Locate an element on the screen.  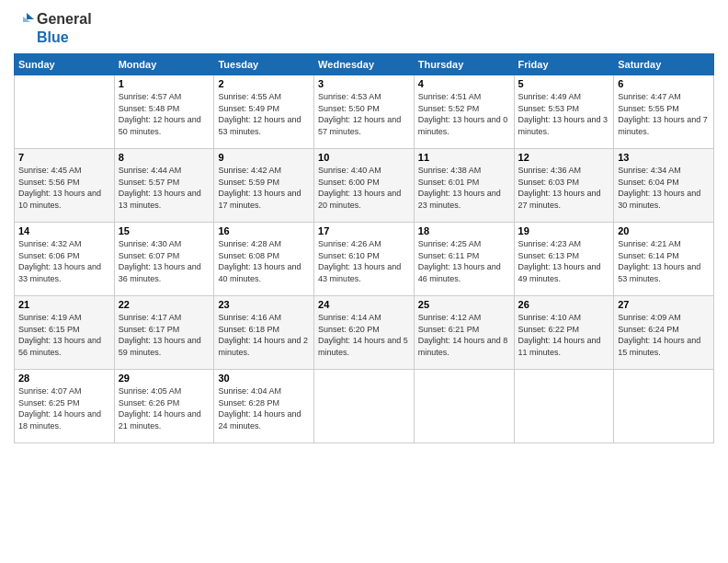
day-info: Sunrise: 4:38 AMSunset: 6:01 PMDaylight:… is located at coordinates (464, 188).